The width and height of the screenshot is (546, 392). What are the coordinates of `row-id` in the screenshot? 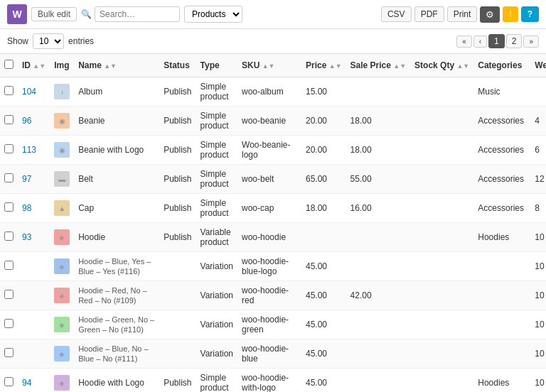 It's located at (34, 354).